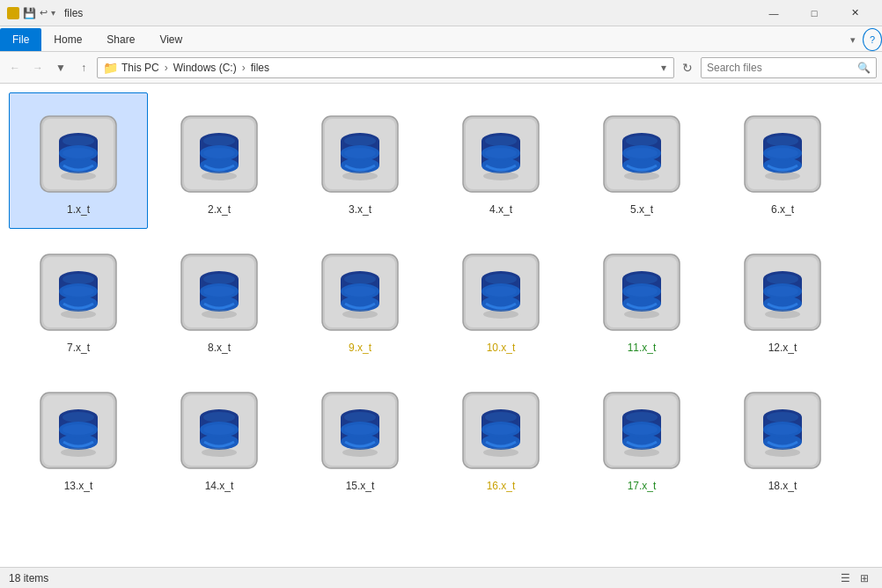 The image size is (882, 588). What do you see at coordinates (171, 40) in the screenshot?
I see `tab-view: View` at bounding box center [171, 40].